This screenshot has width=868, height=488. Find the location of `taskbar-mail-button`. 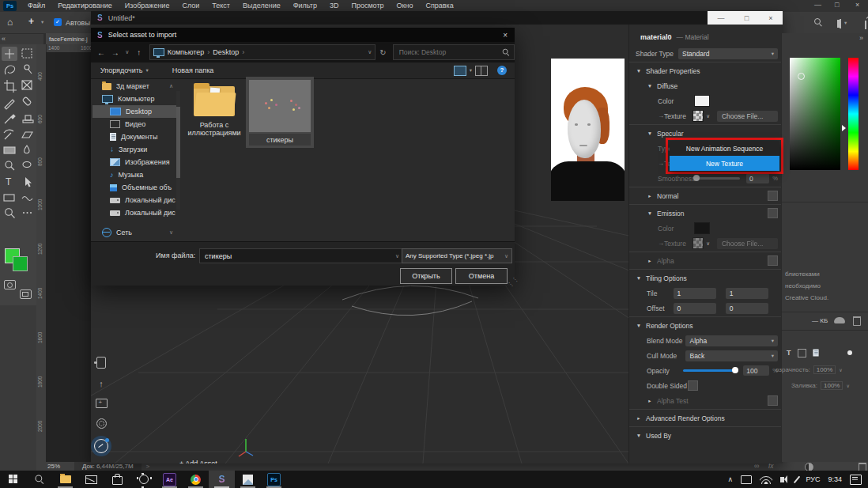

taskbar-mail-button is located at coordinates (92, 479).